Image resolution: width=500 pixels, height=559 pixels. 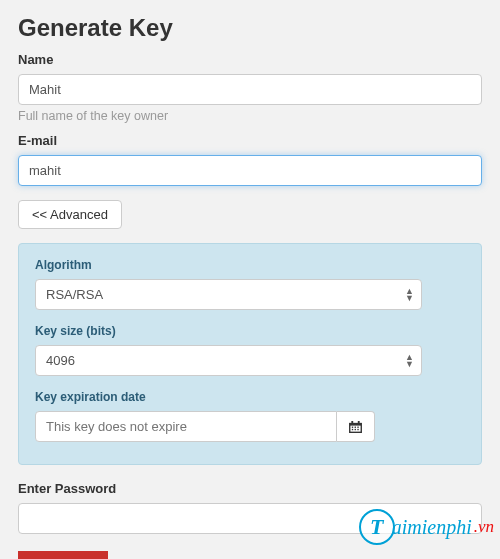 I want to click on calendar-icon, so click(x=356, y=427).